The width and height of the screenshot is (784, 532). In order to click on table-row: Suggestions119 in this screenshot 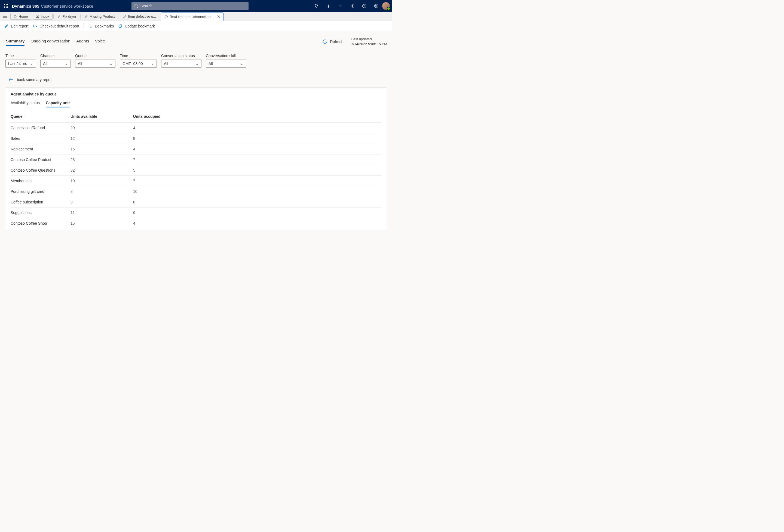, I will do `click(196, 213)`.